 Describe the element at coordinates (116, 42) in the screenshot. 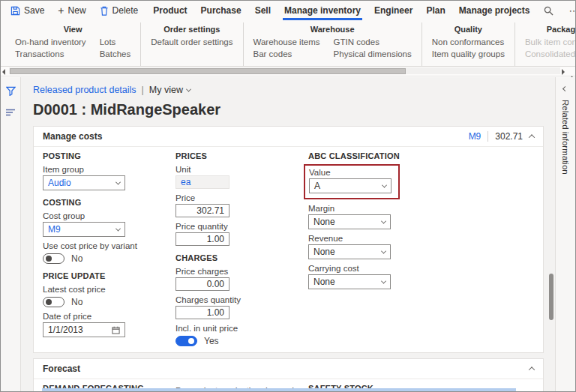

I see `lots-button: Lots` at that location.